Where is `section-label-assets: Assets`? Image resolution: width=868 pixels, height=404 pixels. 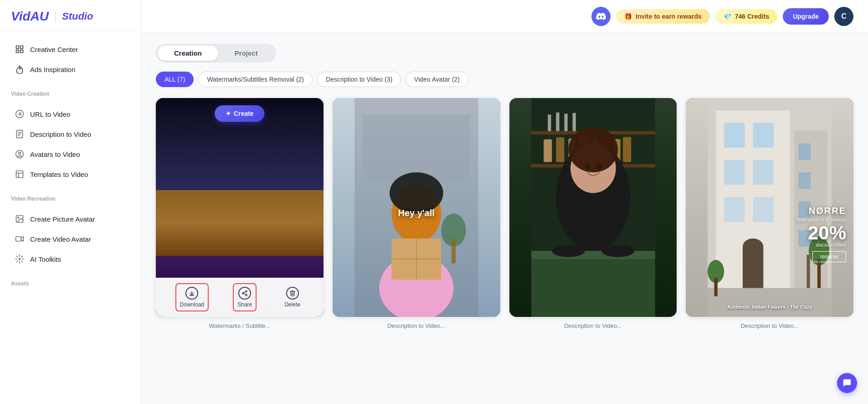
section-label-assets: Assets is located at coordinates (70, 281).